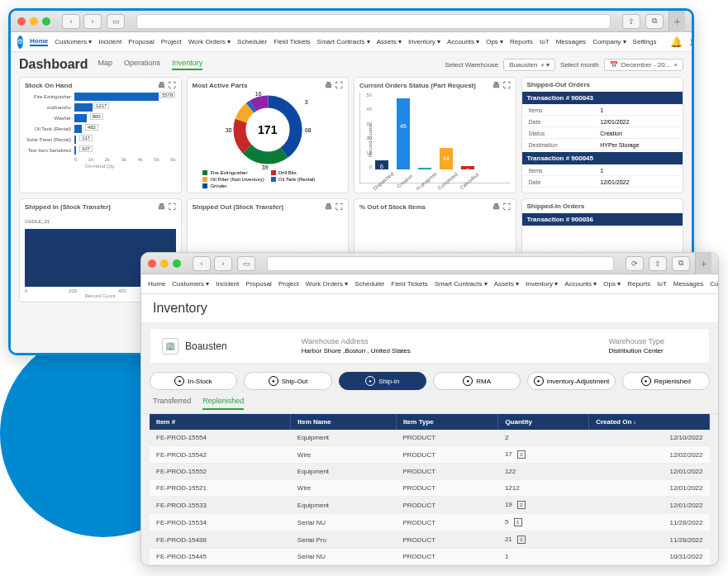 This screenshot has width=728, height=576. I want to click on col-header: Item #, so click(220, 421).